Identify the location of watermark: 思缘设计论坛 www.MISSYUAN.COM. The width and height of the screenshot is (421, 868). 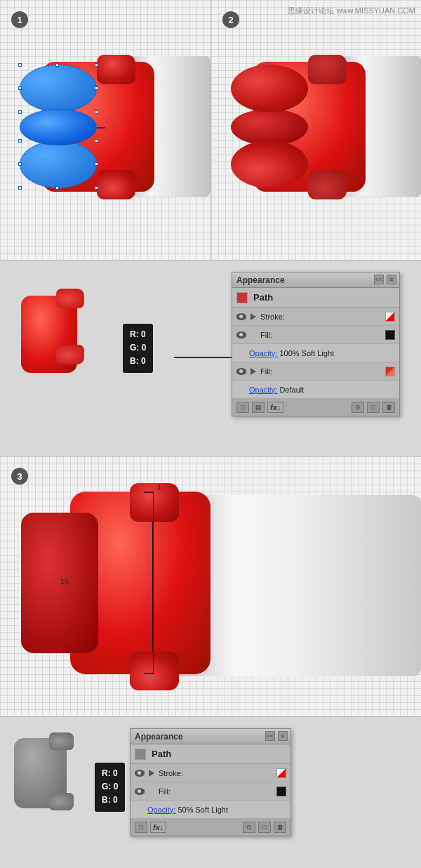
(352, 11).